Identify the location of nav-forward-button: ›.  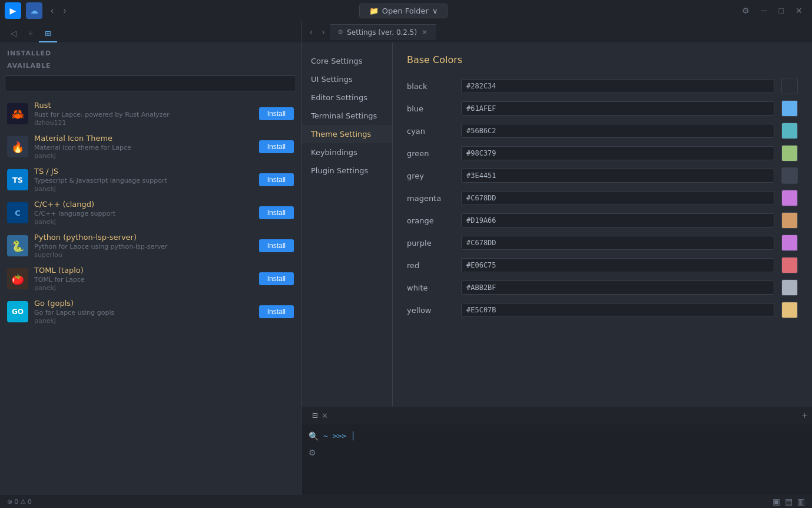
(65, 11).